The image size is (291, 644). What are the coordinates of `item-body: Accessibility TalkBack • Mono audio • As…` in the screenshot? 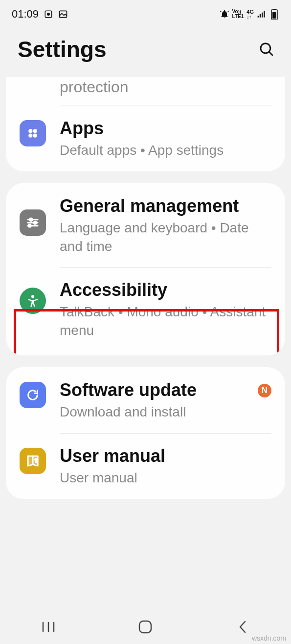 It's located at (165, 310).